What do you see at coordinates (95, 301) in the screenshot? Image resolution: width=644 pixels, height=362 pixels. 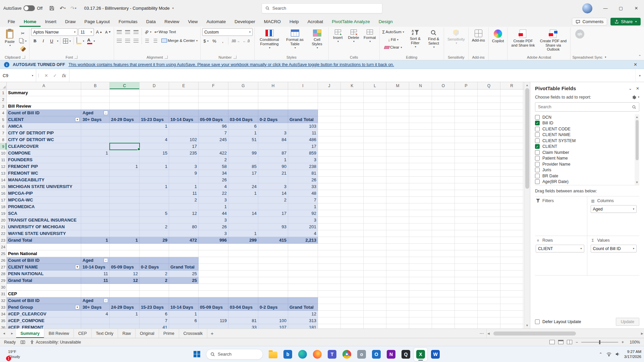 I see `cell-B32: Aged–` at bounding box center [95, 301].